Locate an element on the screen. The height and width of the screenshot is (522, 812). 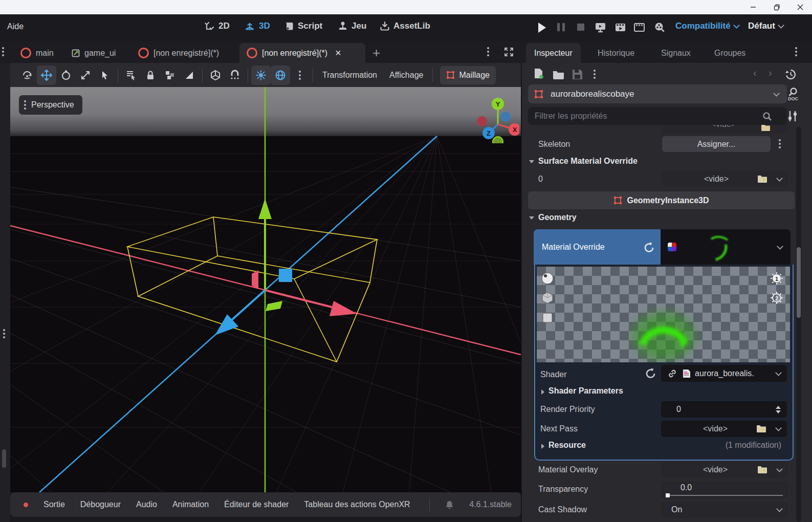
section-resource: Resource is located at coordinates (567, 445).